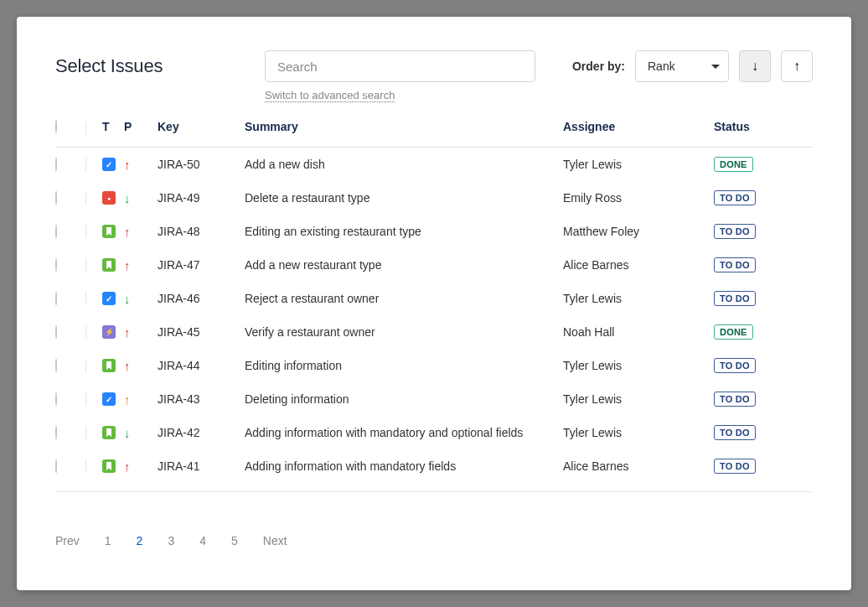 The height and width of the screenshot is (607, 868). What do you see at coordinates (797, 66) in the screenshot?
I see `sort-asc-button: ↑` at bounding box center [797, 66].